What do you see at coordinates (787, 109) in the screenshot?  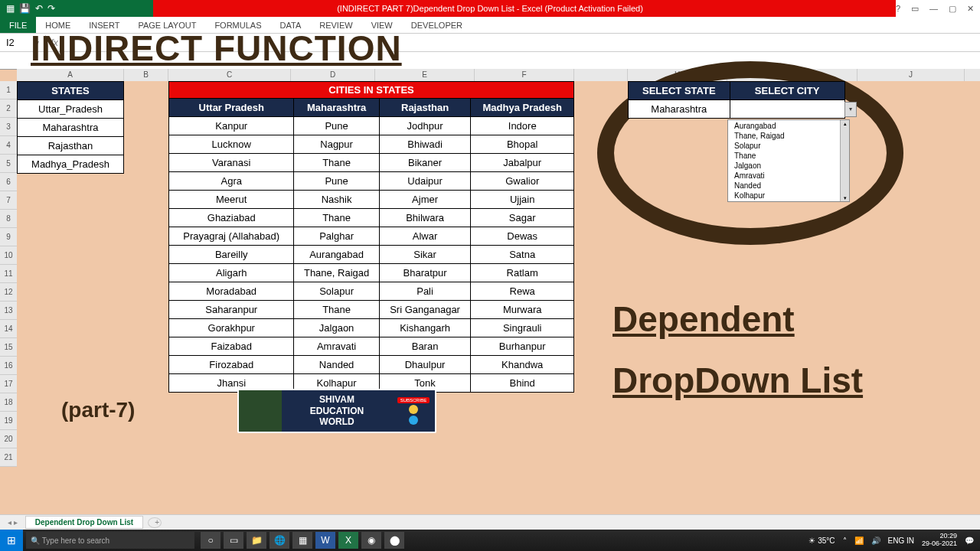 I see `select-city-cell` at bounding box center [787, 109].